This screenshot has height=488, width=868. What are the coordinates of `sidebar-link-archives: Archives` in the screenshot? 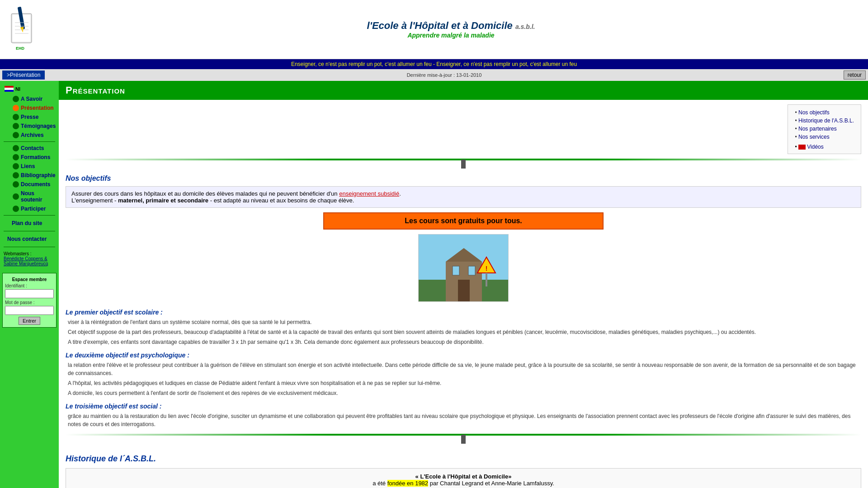 It's located at (33, 135).